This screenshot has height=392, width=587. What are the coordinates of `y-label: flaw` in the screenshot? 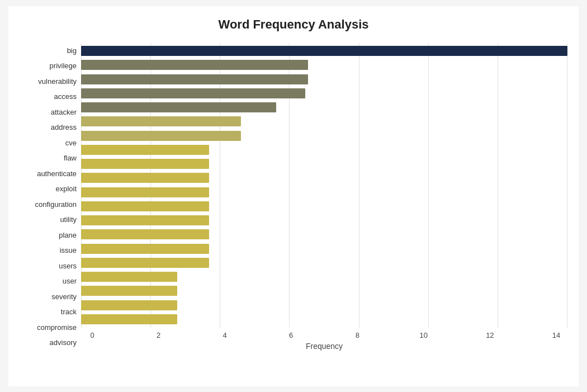 It's located at (48, 158).